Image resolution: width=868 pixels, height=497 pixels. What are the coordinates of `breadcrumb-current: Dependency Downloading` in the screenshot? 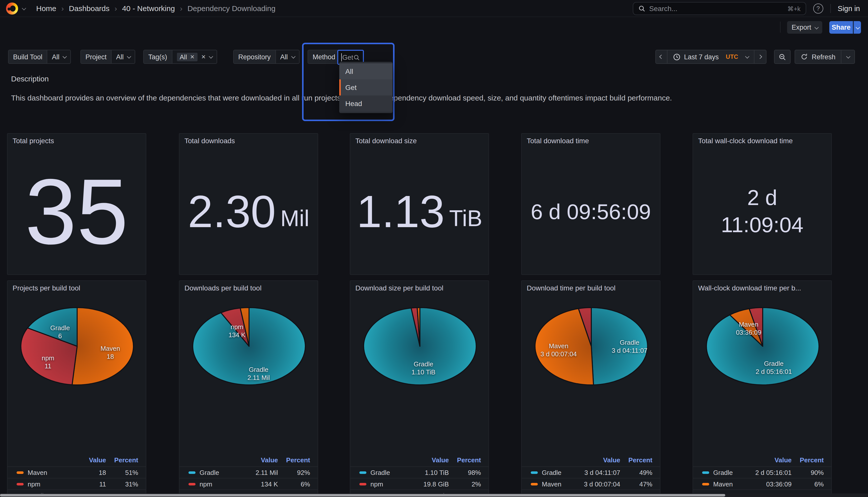 It's located at (231, 8).